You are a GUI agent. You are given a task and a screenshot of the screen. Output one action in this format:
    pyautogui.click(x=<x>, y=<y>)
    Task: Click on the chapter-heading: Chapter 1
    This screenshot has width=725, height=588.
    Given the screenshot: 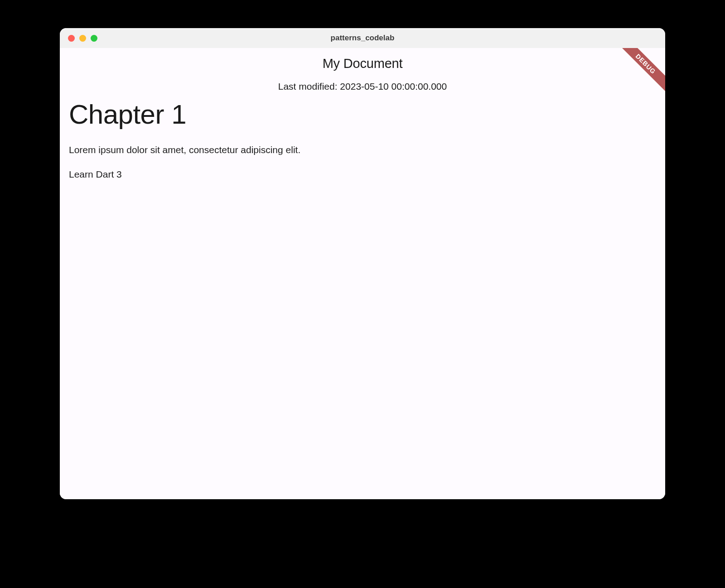 What is the action you would take?
    pyautogui.click(x=362, y=115)
    